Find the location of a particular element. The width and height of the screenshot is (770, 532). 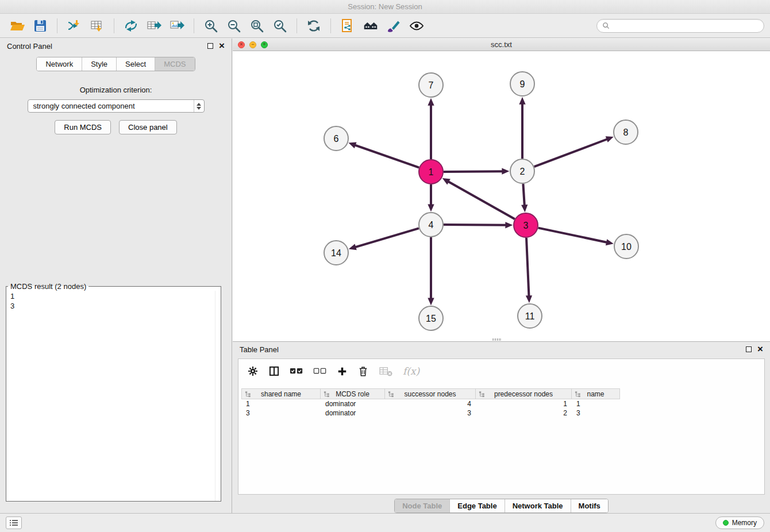

column-header-predecessor-nodes: predecessor nodes is located at coordinates (524, 394).